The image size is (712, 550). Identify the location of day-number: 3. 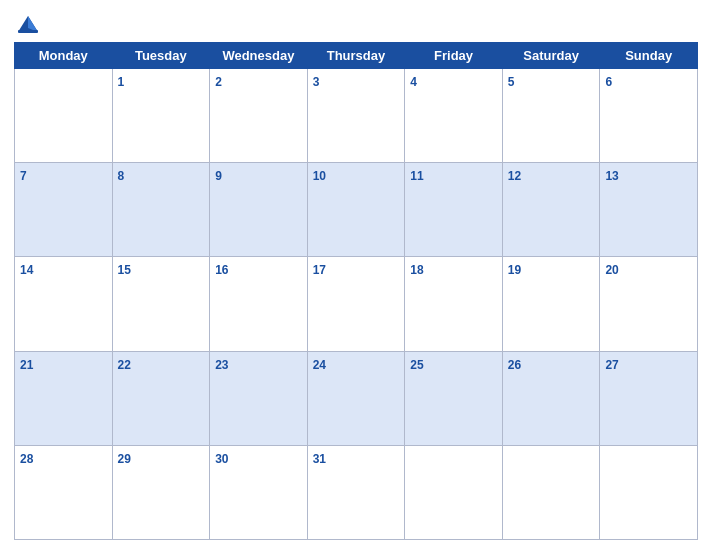
(316, 82).